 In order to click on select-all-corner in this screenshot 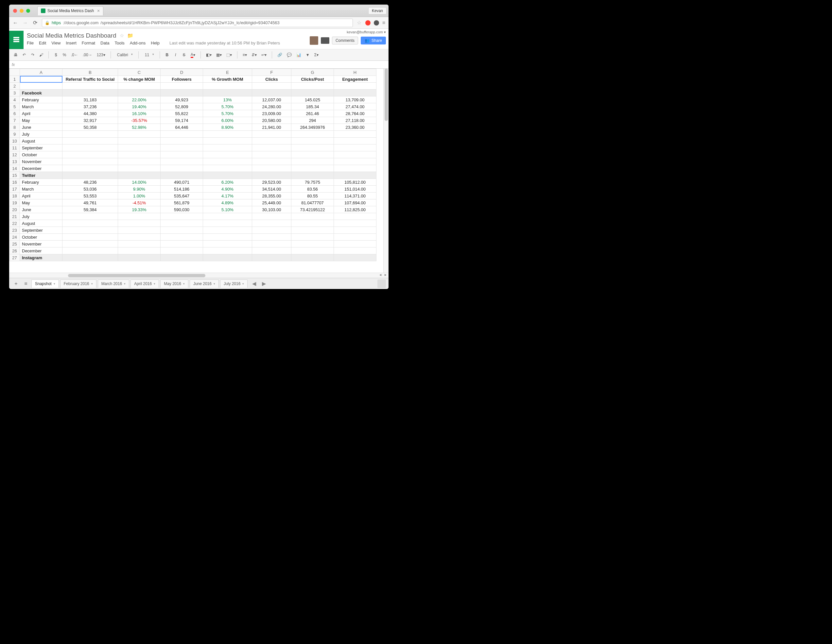, I will do `click(14, 72)`.